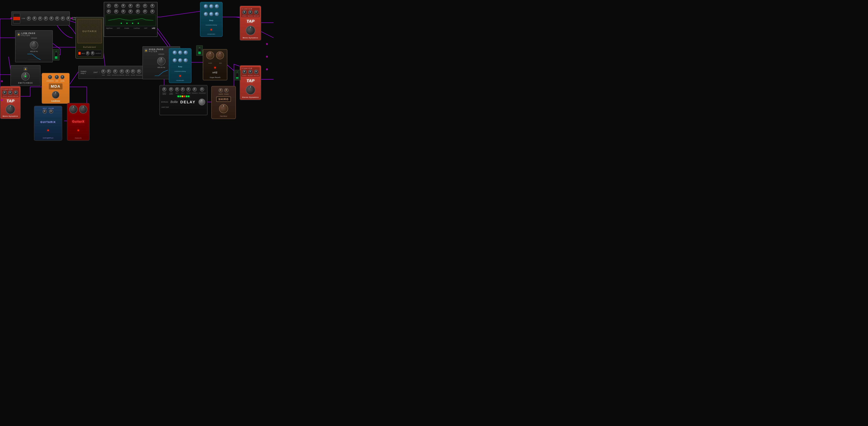 The height and width of the screenshot is (426, 868). What do you see at coordinates (40, 19) in the screenshot?
I see `knob-high` at bounding box center [40, 19].